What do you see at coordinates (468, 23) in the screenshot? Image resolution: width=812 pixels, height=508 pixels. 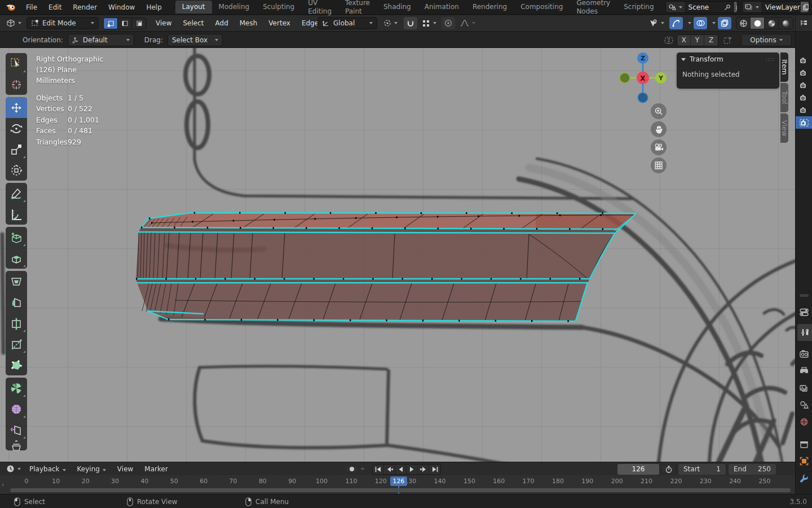 I see `proportional-falloff-dropdown` at bounding box center [468, 23].